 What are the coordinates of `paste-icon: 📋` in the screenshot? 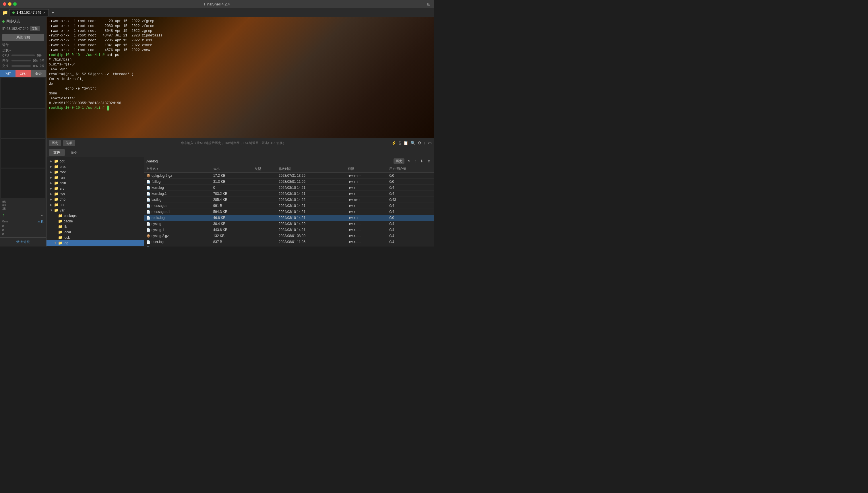 It's located at (406, 143).